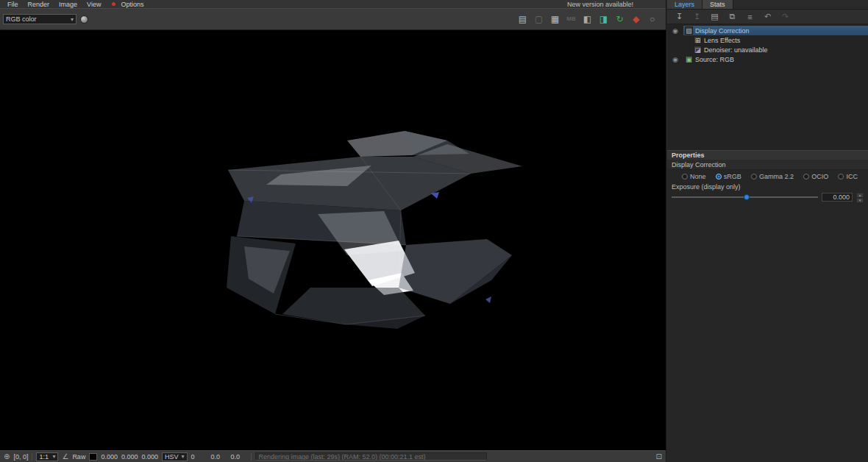 The height and width of the screenshot is (462, 868). What do you see at coordinates (44, 457) in the screenshot?
I see `zoom-value: 1:1` at bounding box center [44, 457].